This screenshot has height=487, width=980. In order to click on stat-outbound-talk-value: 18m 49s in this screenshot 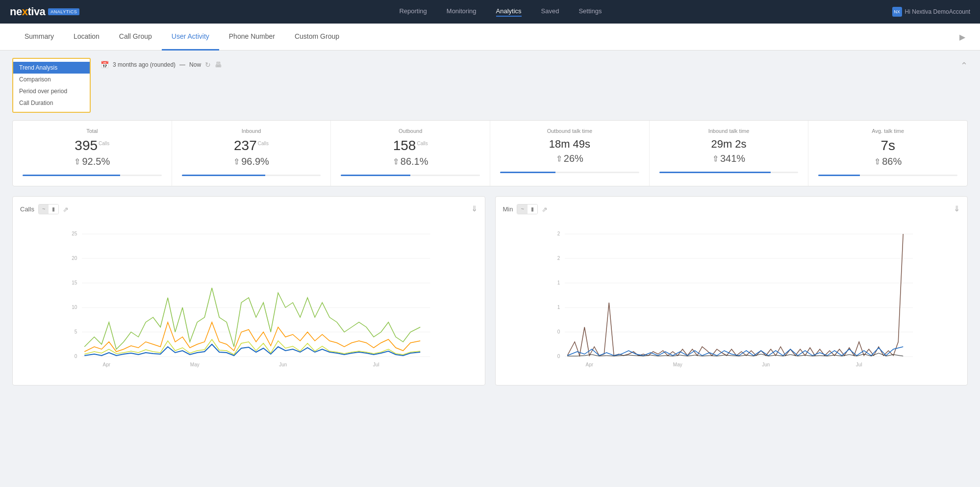, I will do `click(570, 144)`.